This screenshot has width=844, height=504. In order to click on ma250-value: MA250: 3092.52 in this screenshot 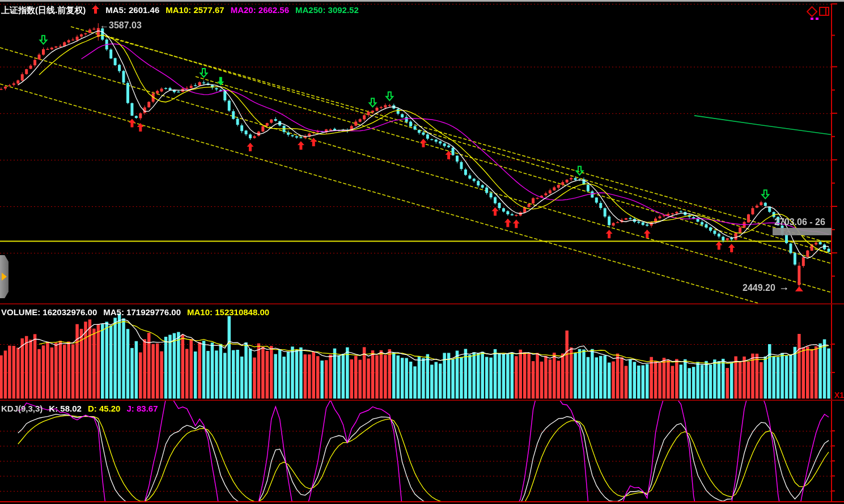, I will do `click(327, 10)`.